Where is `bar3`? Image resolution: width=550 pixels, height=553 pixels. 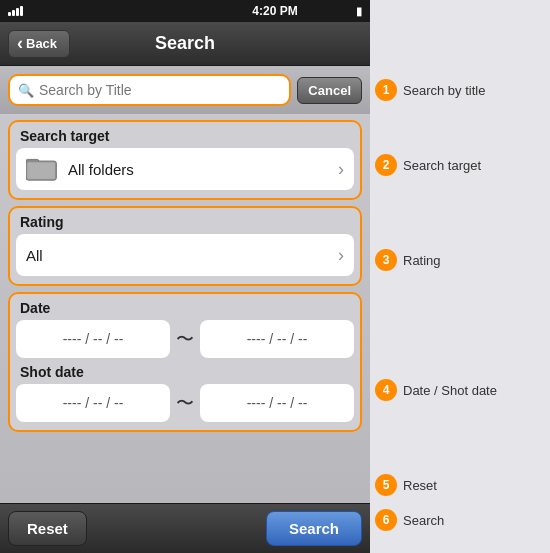
bar3 is located at coordinates (18, 12).